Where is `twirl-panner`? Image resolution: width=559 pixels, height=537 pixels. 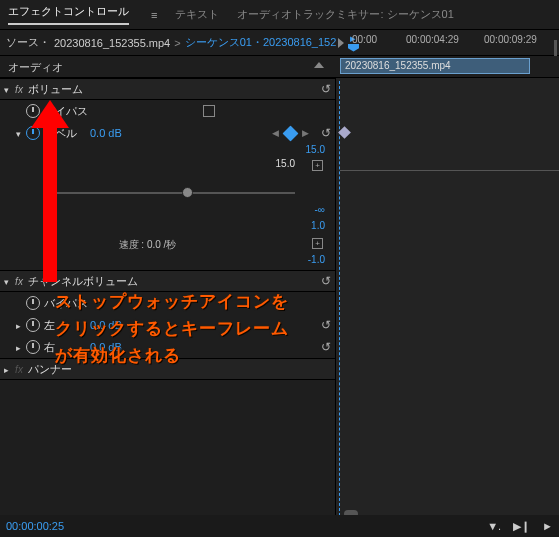 twirl-panner is located at coordinates (6, 369).